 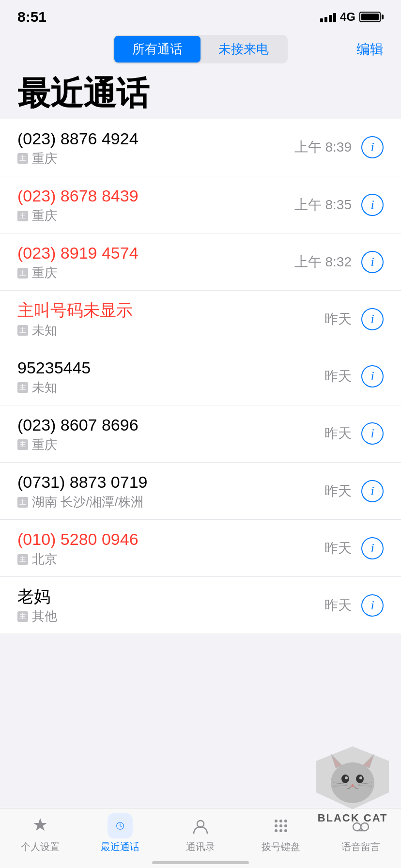 What do you see at coordinates (171, 310) in the screenshot?
I see `call-number: 主叫号码未显示` at bounding box center [171, 310].